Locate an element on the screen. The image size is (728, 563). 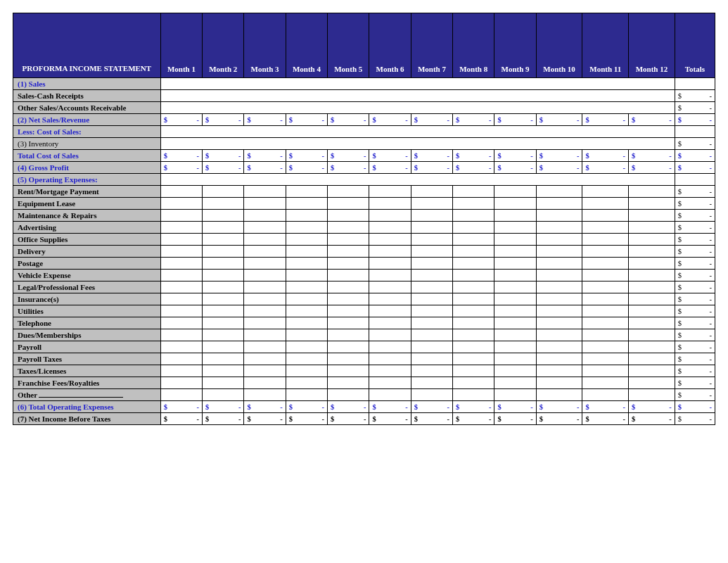
cell-other-m11 is located at coordinates (606, 396).